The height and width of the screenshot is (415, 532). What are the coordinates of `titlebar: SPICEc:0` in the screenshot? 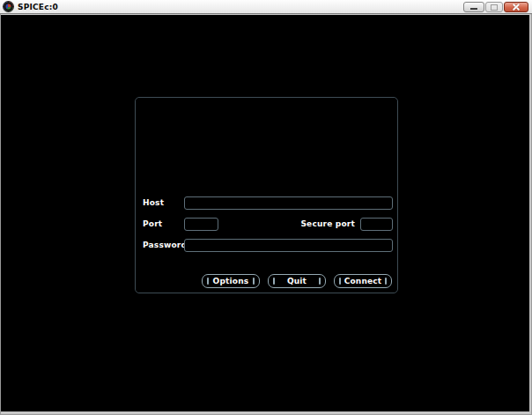 It's located at (266, 7).